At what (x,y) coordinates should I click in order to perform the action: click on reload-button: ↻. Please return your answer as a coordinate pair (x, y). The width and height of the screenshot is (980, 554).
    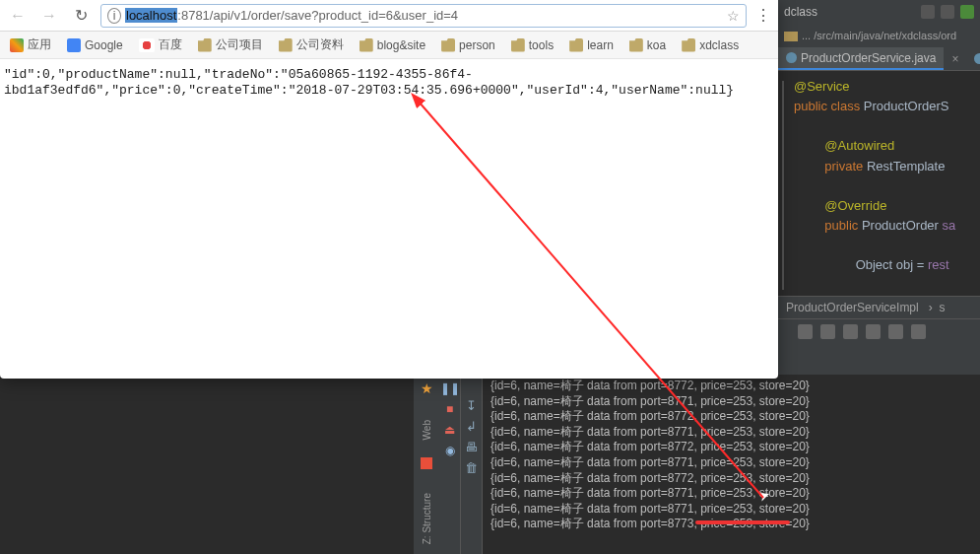
    Looking at the image, I should click on (81, 16).